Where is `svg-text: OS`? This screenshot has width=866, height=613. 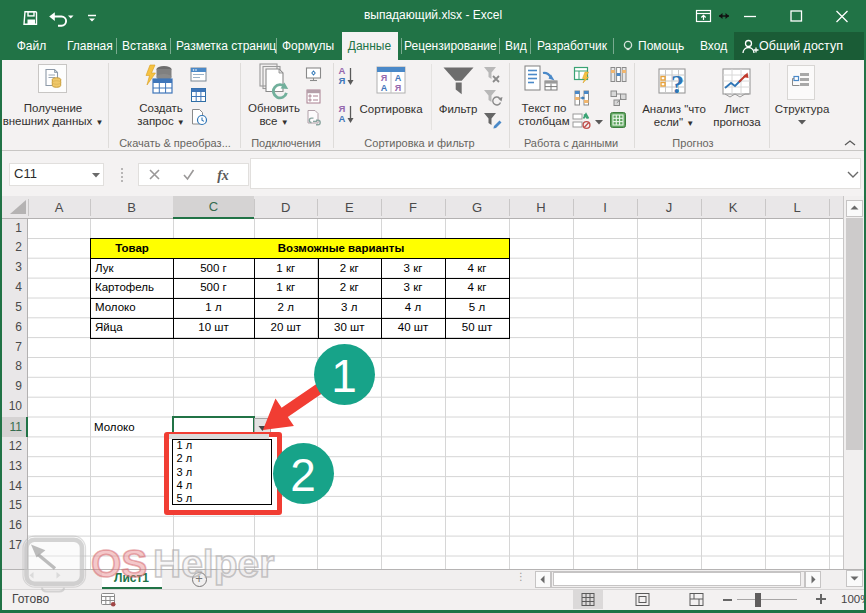
svg-text: OS is located at coordinates (119, 564).